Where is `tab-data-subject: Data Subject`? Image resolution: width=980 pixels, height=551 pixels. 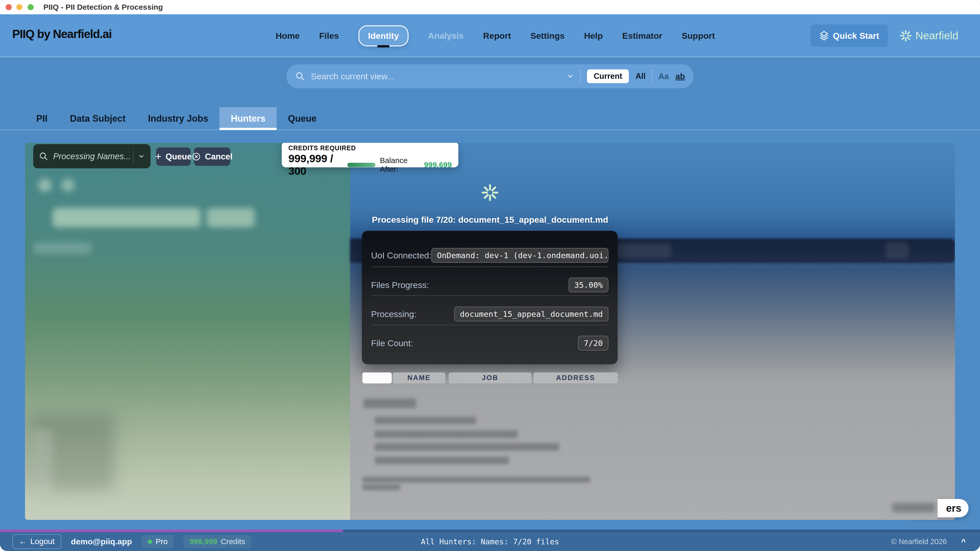
tab-data-subject: Data Subject is located at coordinates (98, 119).